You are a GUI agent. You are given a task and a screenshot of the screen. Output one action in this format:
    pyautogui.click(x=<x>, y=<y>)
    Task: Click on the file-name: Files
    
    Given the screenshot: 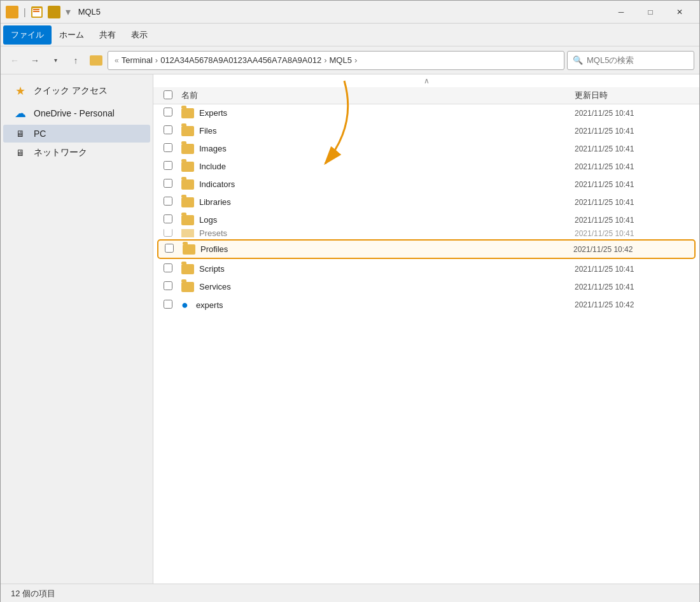 What is the action you would take?
    pyautogui.click(x=207, y=131)
    